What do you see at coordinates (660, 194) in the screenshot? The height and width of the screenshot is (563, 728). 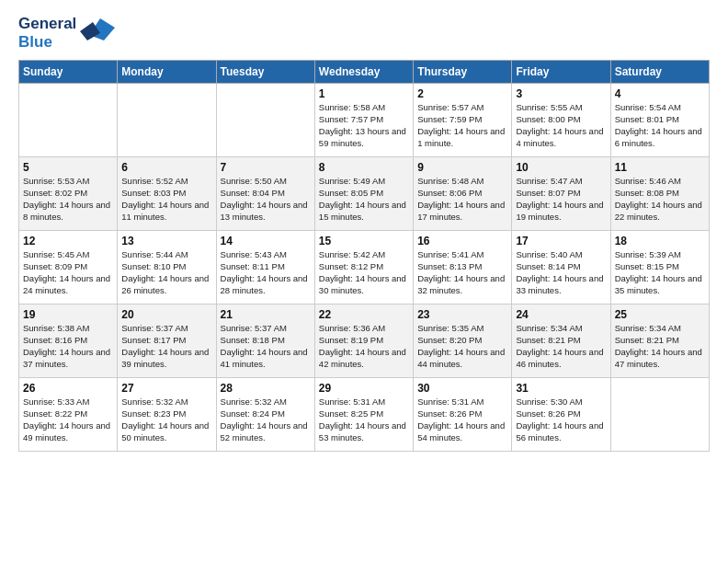 I see `calendar-cell: 11Sunrise: 5:46 AMSunset: 8:08 PMDayligh…` at bounding box center [660, 194].